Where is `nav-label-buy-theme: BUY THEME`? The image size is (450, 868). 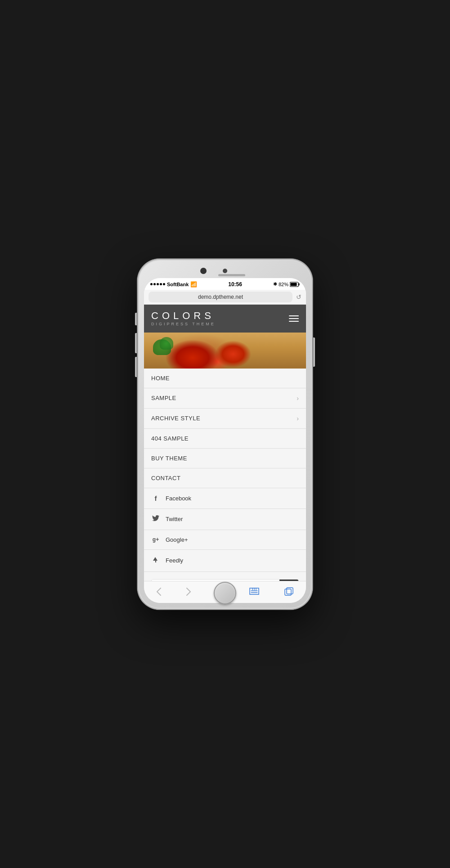
nav-label-buy-theme: BUY THEME is located at coordinates (169, 458).